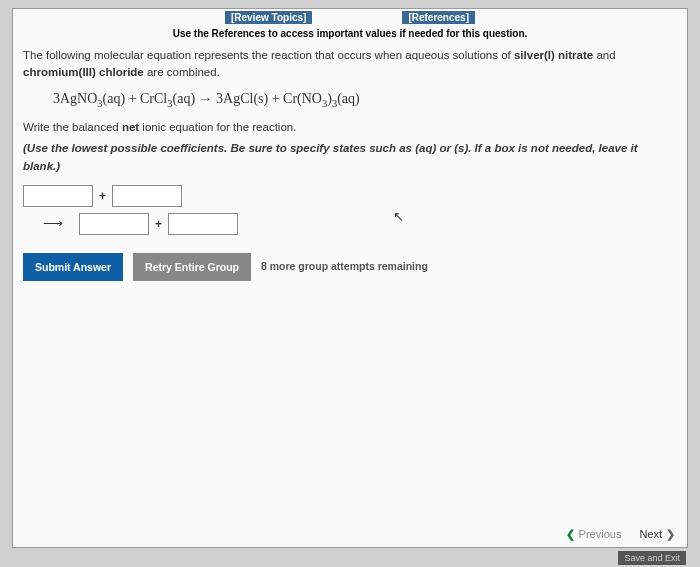 This screenshot has height=567, width=700. I want to click on button-row: Submit Answer Retry Entire Group 8 more …, so click(350, 267).